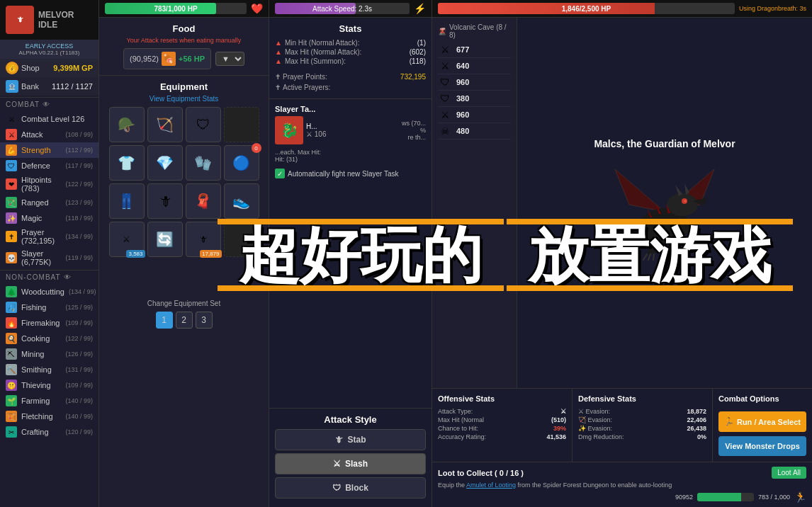 Image resolution: width=812 pixels, height=507 pixels. I want to click on view-monster-drops-button: View Monster Drops, so click(762, 446).